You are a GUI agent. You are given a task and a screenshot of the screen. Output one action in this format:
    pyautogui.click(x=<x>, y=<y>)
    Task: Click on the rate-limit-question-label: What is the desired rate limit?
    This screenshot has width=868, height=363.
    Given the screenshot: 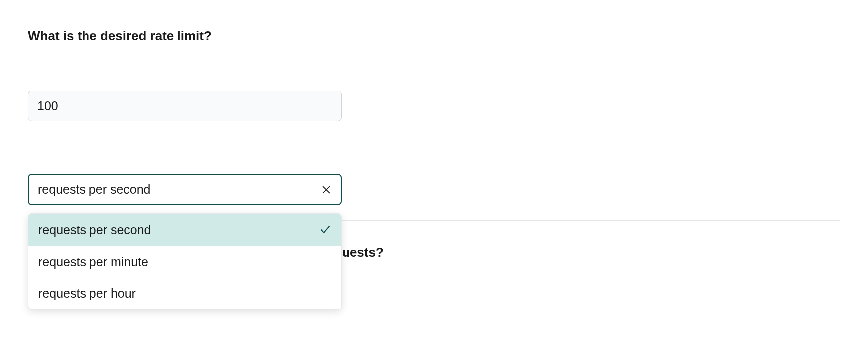 What is the action you would take?
    pyautogui.click(x=434, y=36)
    